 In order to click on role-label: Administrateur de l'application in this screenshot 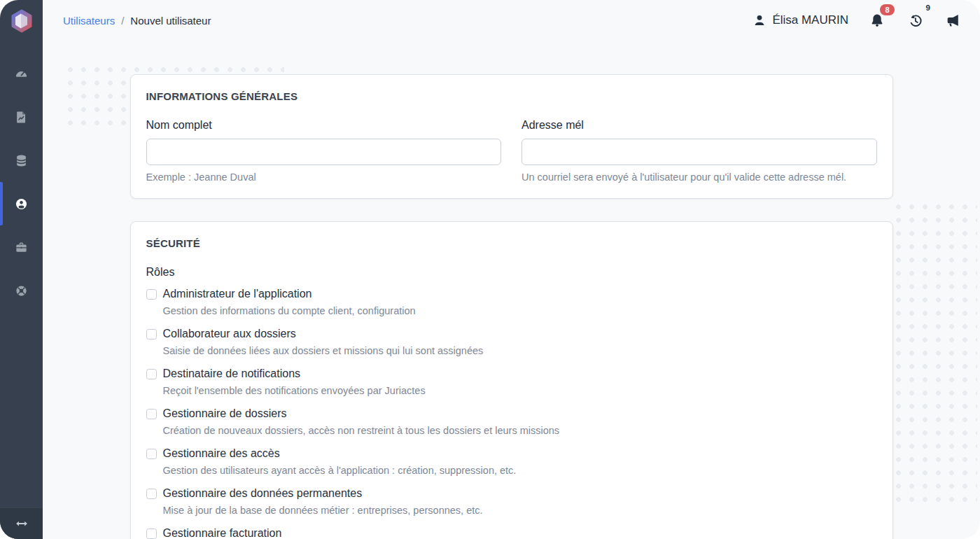, I will do `click(238, 294)`.